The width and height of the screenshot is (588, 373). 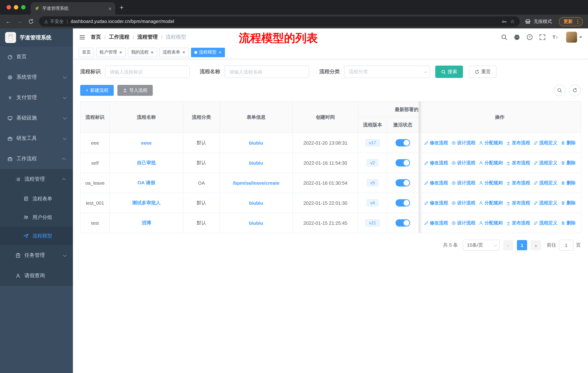 What do you see at coordinates (536, 245) in the screenshot?
I see `next-page-button: ›` at bounding box center [536, 245].